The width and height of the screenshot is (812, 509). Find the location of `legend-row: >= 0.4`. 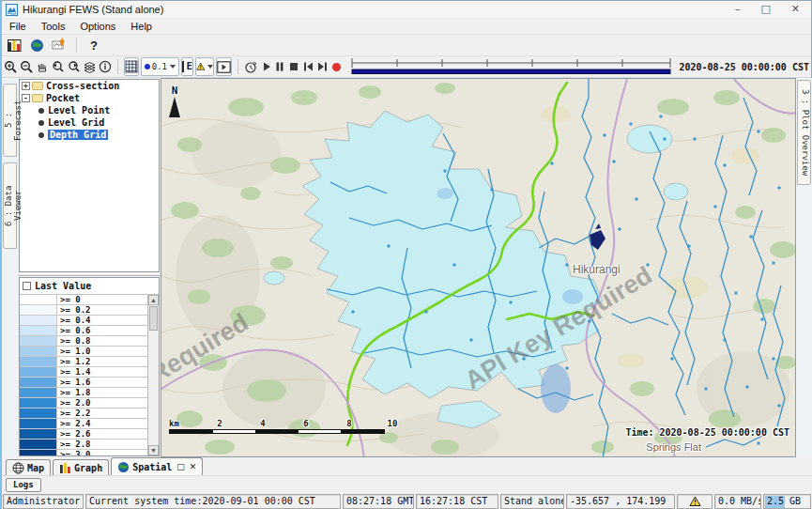

legend-row: >= 0.4 is located at coordinates (84, 321).